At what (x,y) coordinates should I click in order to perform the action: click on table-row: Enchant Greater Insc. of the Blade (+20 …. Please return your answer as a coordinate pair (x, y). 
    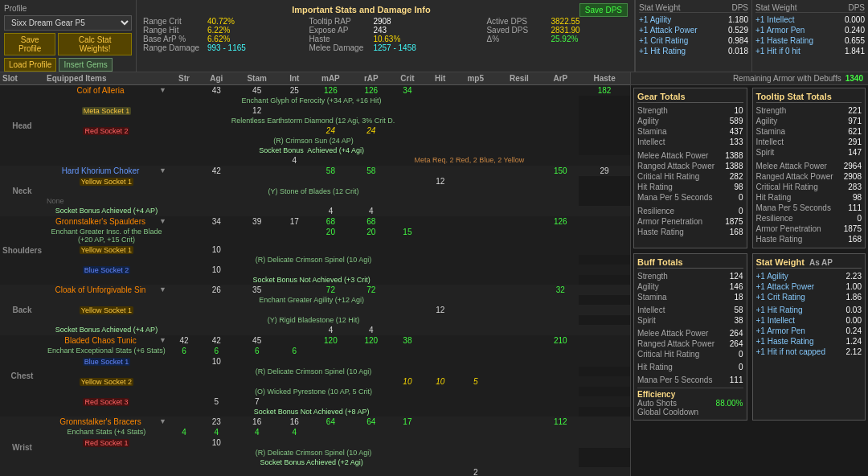
    Looking at the image, I should click on (315, 236).